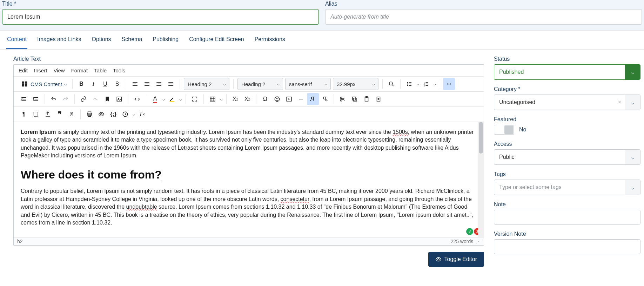 The width and height of the screenshot is (644, 286). What do you see at coordinates (100, 70) in the screenshot?
I see `menu-table: Table` at bounding box center [100, 70].